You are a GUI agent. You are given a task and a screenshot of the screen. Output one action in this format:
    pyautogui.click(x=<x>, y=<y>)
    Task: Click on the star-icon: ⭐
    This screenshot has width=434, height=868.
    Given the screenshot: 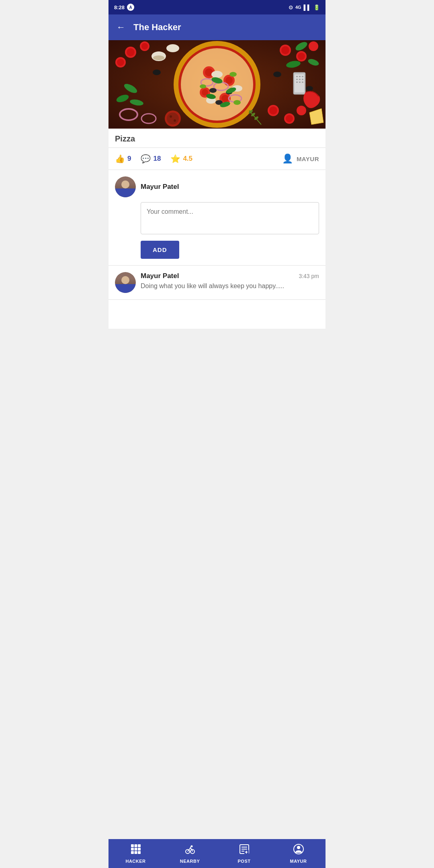 What is the action you would take?
    pyautogui.click(x=175, y=159)
    